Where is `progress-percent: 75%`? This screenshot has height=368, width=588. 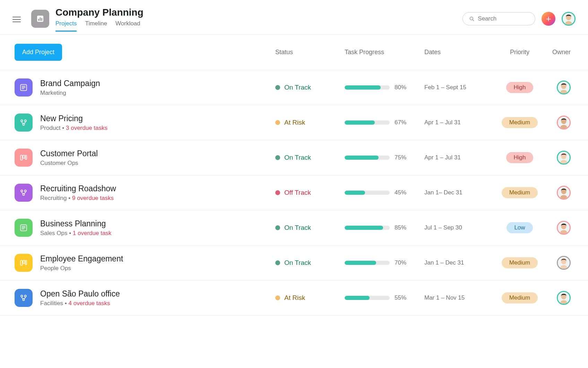 progress-percent: 75% is located at coordinates (400, 158).